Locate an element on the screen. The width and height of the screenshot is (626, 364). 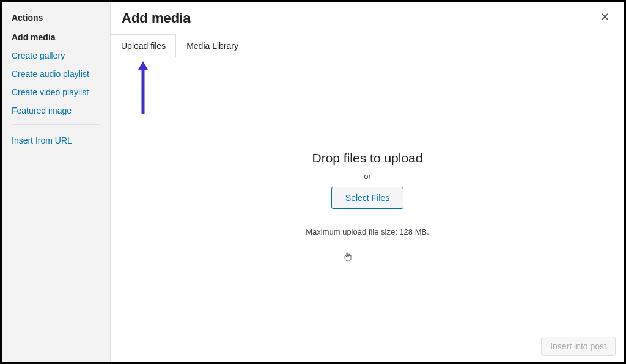
tab-upload-files: Upload files is located at coordinates (143, 46).